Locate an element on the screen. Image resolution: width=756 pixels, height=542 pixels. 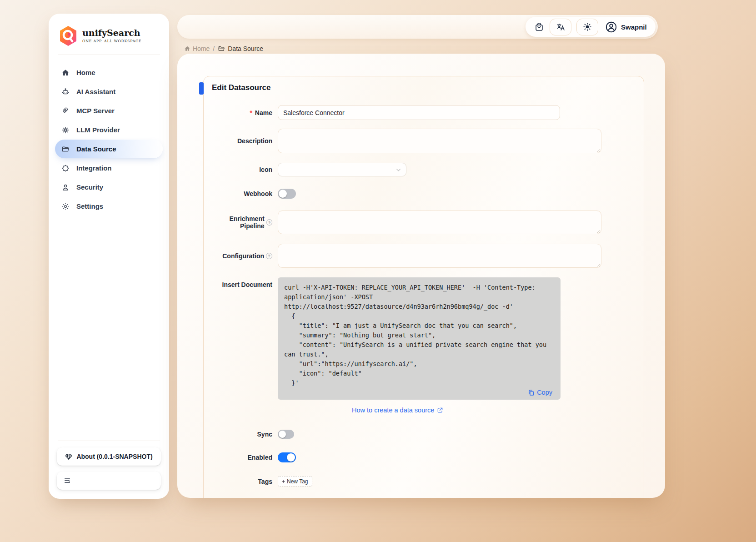
model-icon is located at coordinates (65, 130).